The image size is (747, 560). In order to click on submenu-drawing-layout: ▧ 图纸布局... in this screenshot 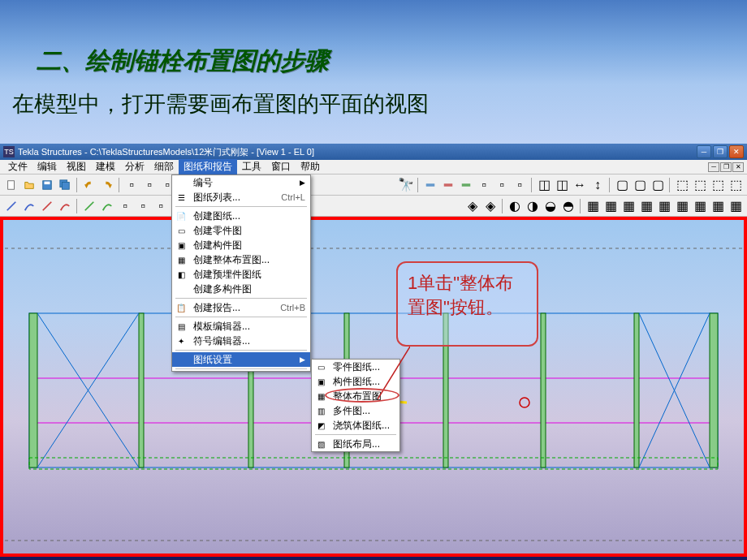, I will do `click(356, 444)`.